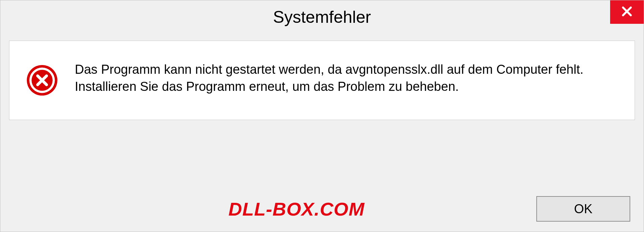  I want to click on footer: DLL-BOX.COM OK, so click(322, 209).